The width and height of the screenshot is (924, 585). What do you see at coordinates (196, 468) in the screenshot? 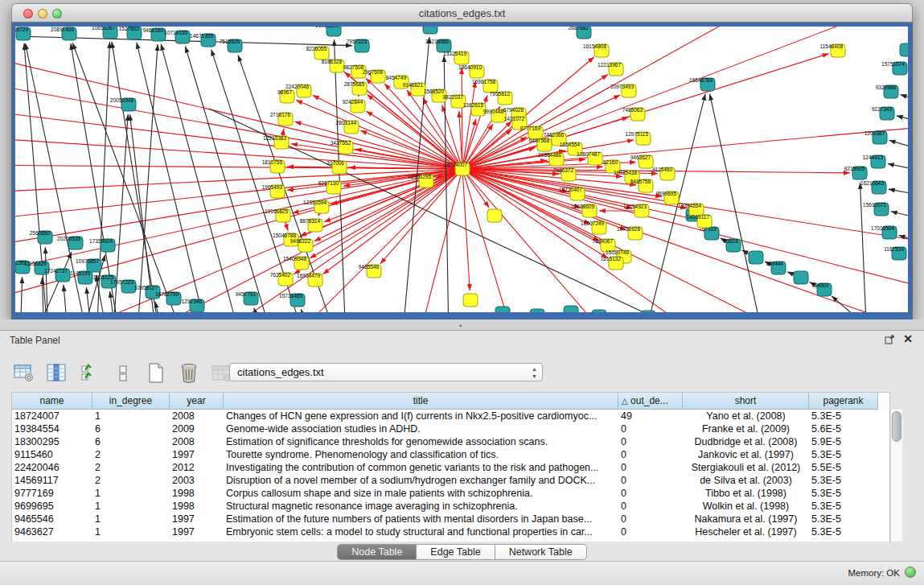
I see `table-cell: 2012` at bounding box center [196, 468].